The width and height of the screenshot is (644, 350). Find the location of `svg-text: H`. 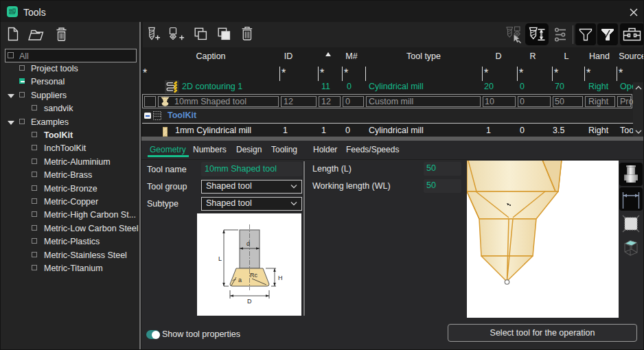

svg-text: H is located at coordinates (280, 278).